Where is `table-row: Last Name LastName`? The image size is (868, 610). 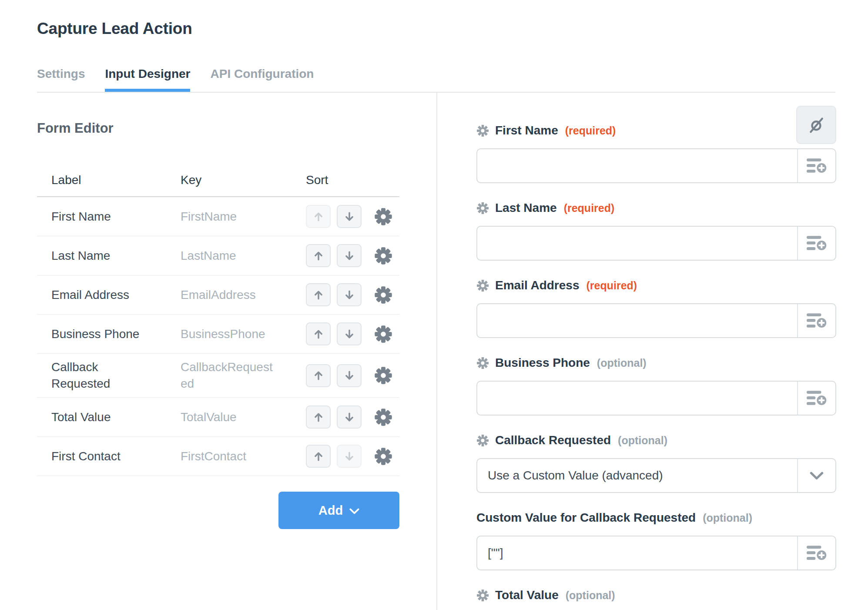
table-row: Last Name LastName is located at coordinates (218, 256).